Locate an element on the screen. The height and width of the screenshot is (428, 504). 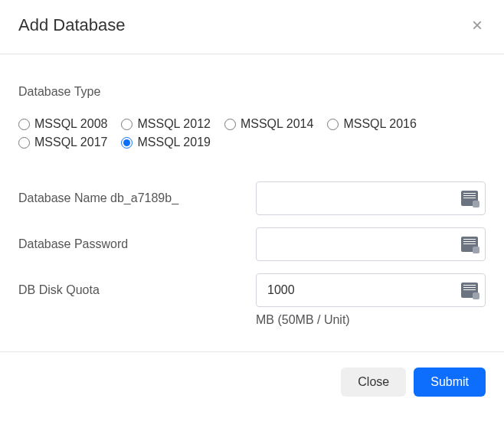
radio-input-mssql-2019 is located at coordinates (127, 142).